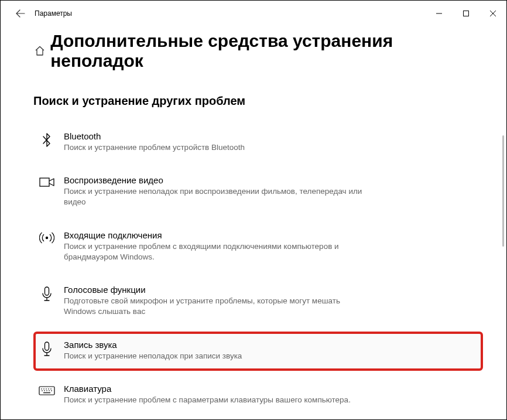 The height and width of the screenshot is (420, 507). Describe the element at coordinates (439, 13) in the screenshot. I see `minimize-icon` at that location.